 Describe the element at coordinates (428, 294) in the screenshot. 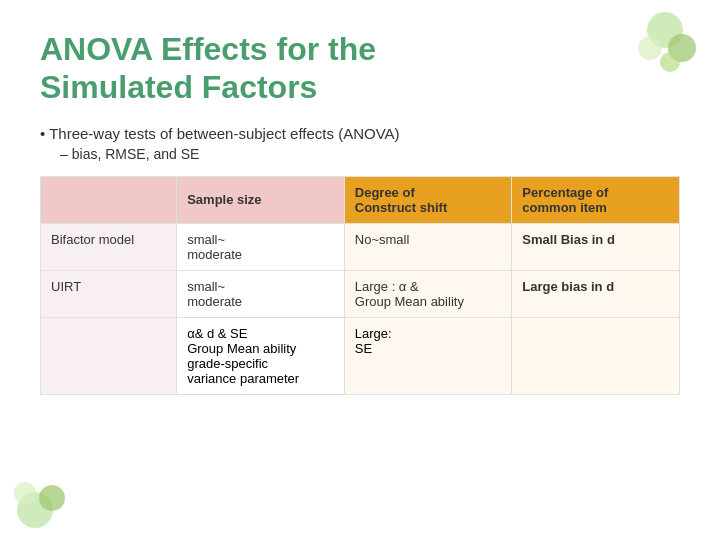

I see `row2-col2: Large : α &Group Mean ability` at that location.